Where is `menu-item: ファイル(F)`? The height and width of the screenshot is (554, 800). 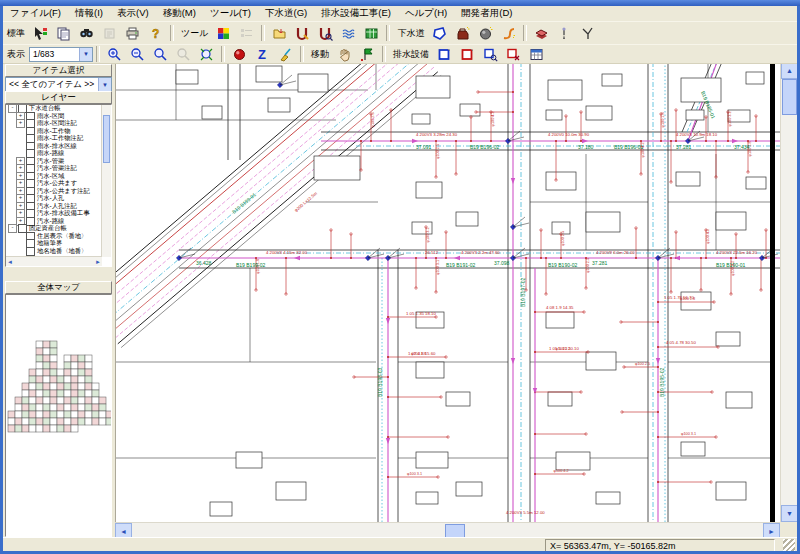
menu-item: ファイル(F) is located at coordinates (36, 14).